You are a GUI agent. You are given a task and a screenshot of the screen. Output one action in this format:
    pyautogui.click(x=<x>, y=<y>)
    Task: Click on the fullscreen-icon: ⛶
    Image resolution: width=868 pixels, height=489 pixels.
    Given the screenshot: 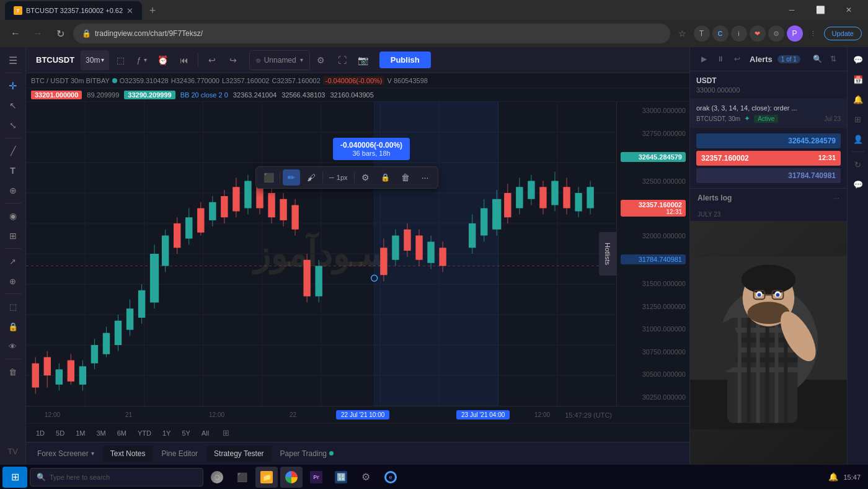 What is the action you would take?
    pyautogui.click(x=342, y=60)
    